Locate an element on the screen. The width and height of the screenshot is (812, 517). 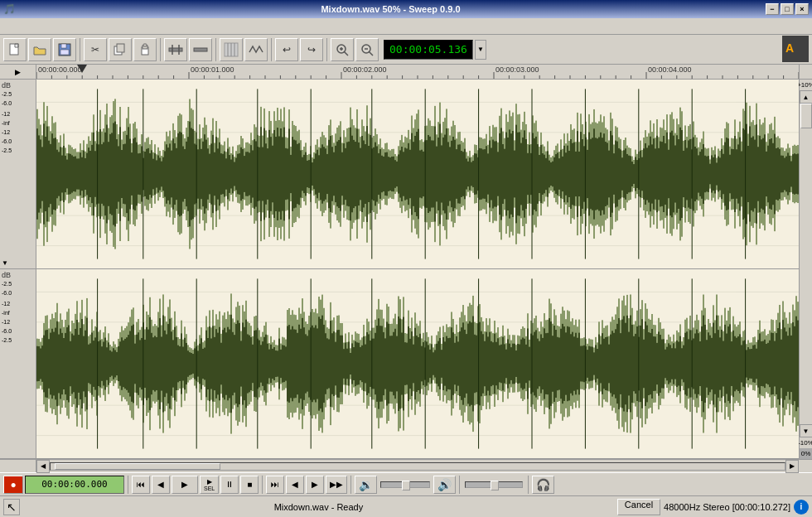
zoom-in-button is located at coordinates (342, 50).